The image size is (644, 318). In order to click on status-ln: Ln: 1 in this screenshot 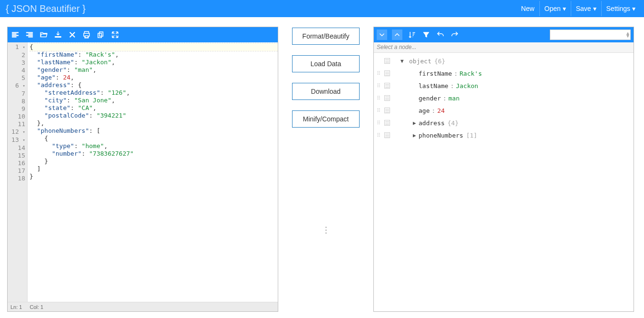, I will do `click(16, 307)`.